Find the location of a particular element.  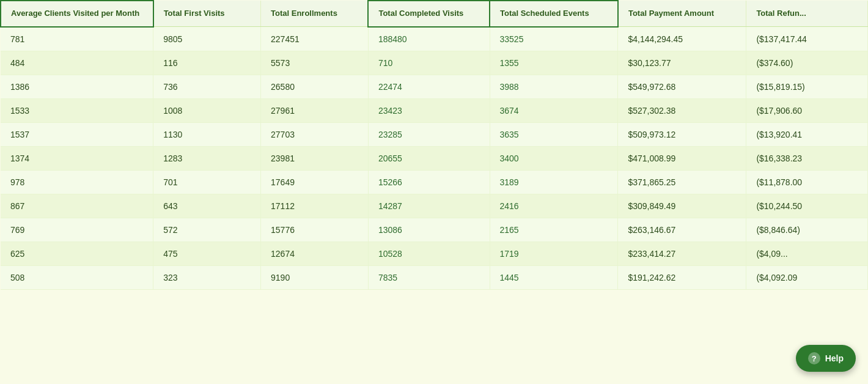

table-row: 86764317112142872416$309,849.49($10,244.… is located at coordinates (434, 205).